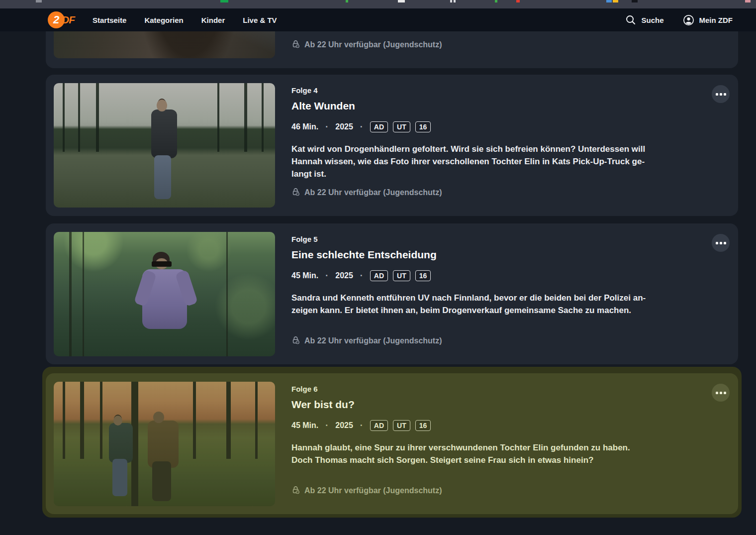 This screenshot has height=535, width=756. What do you see at coordinates (509, 424) in the screenshot?
I see `episode-info: Folge 6 Wer bist du? 45 Min. · 2025 · AD…` at bounding box center [509, 424].